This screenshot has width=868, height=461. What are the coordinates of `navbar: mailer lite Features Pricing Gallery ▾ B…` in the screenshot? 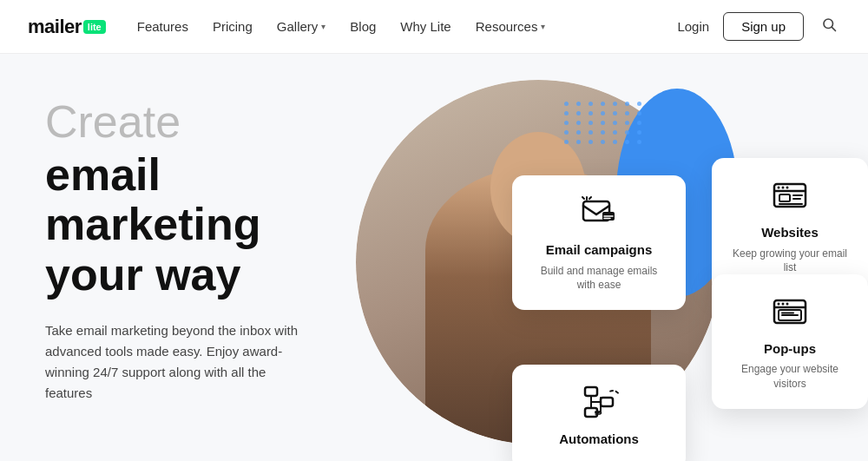 It's located at (434, 27).